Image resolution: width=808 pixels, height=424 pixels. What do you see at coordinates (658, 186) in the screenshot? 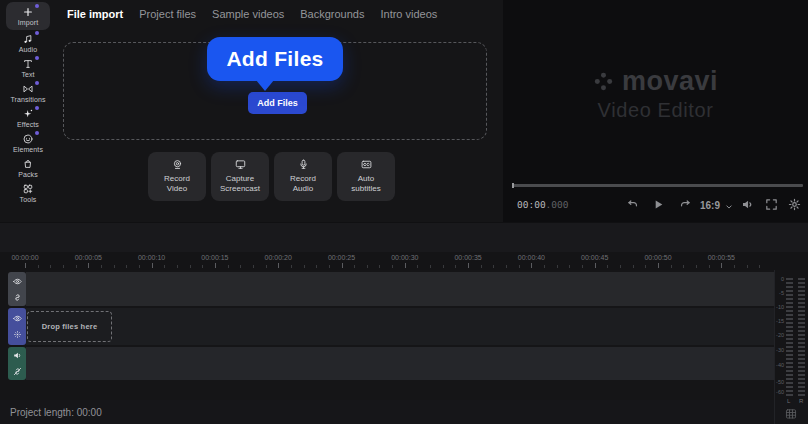
I see `preview-seekbar` at bounding box center [658, 186].